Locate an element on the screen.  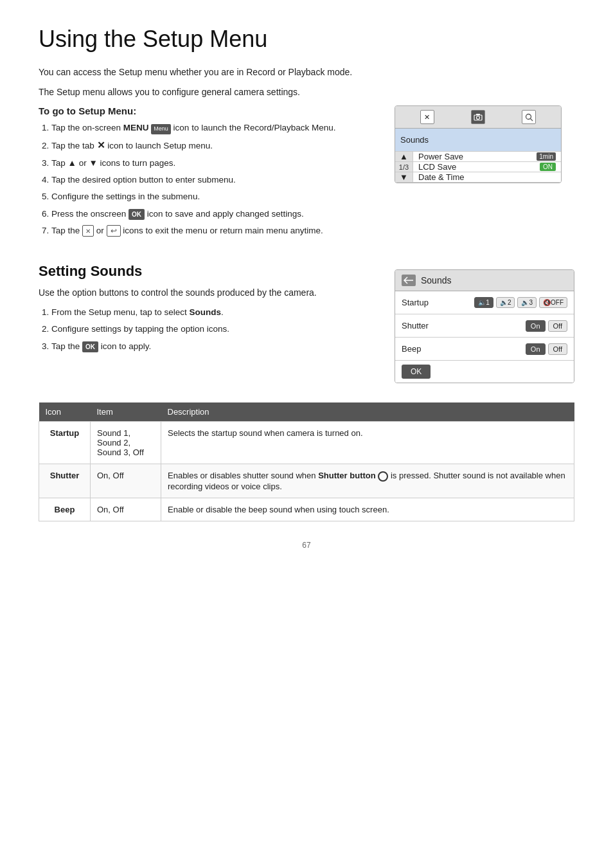
table-row-beep: Beep On, Off Enable or disable the beep … is located at coordinates (307, 509).